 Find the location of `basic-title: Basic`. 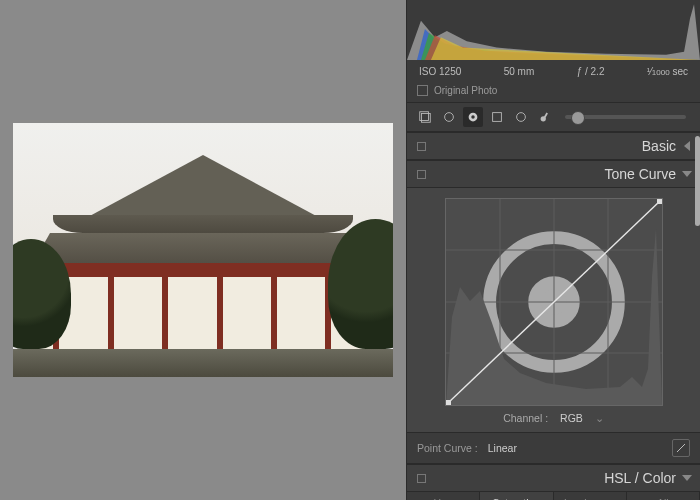

basic-title: Basic is located at coordinates (659, 146).